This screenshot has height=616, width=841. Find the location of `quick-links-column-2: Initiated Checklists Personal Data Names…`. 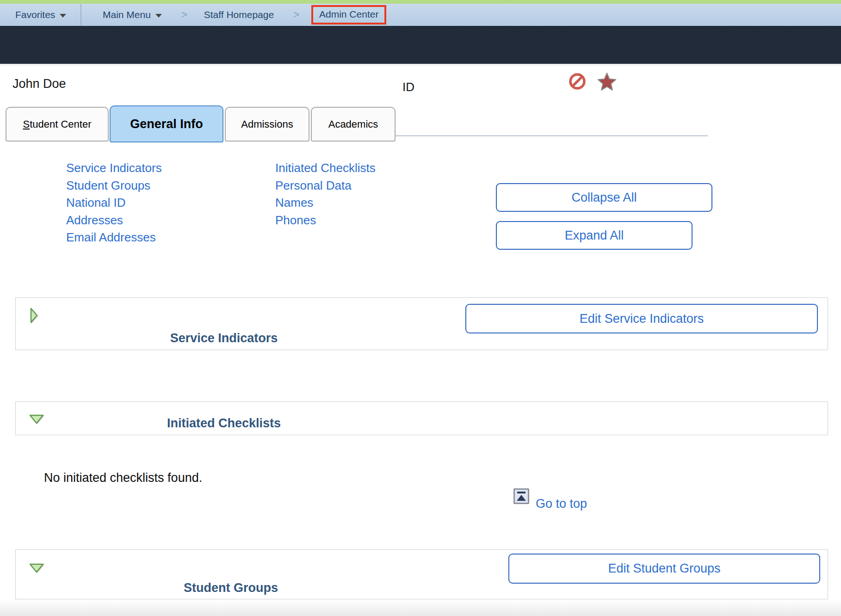

quick-links-column-2: Initiated Checklists Personal Data Names… is located at coordinates (326, 194).